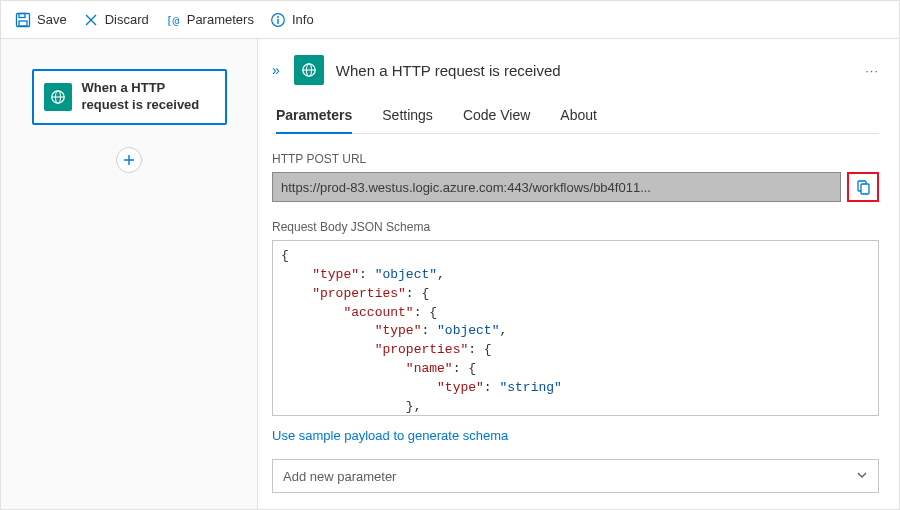 Image resolution: width=900 pixels, height=510 pixels. I want to click on details-tabs: Parameters Settings Code View About, so click(576, 116).